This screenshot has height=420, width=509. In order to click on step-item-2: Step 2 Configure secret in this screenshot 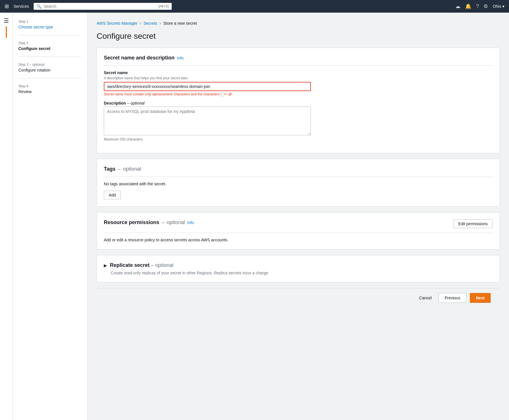, I will do `click(50, 49)`.